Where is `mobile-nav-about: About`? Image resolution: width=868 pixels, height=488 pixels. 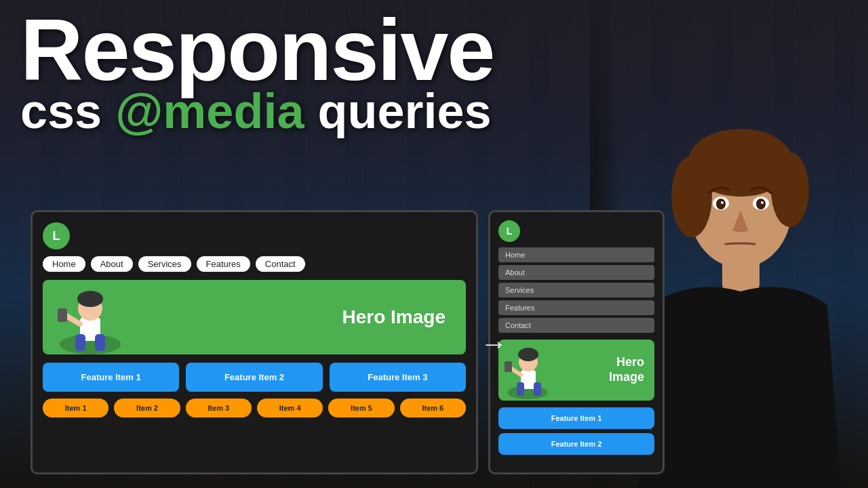 mobile-nav-about: About is located at coordinates (576, 272).